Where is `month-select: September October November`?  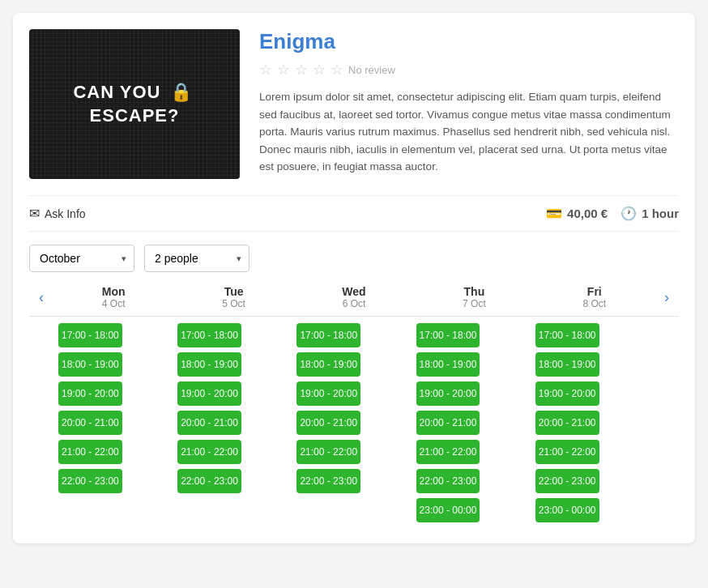
month-select: September October November is located at coordinates (82, 258).